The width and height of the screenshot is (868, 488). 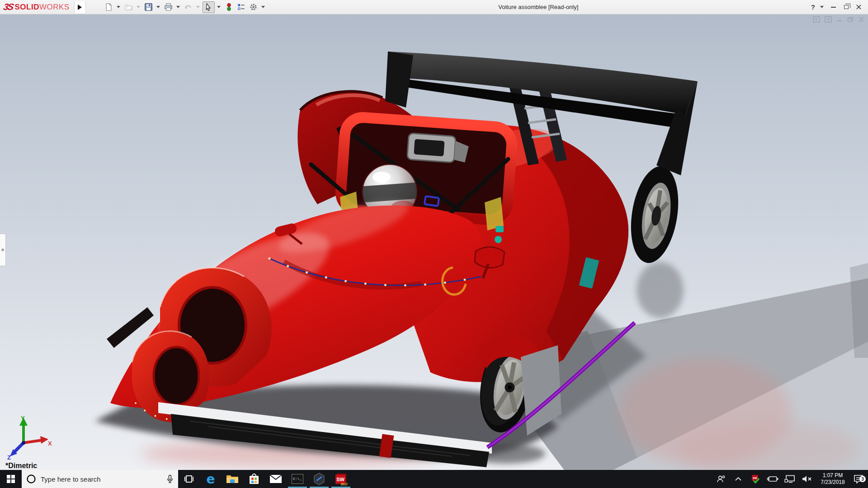 I want to click on help-dropdown, so click(x=822, y=7).